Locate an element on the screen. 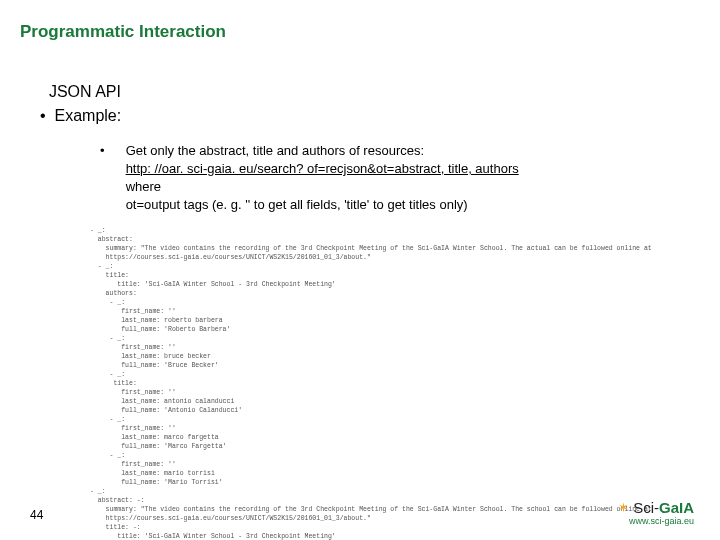  logo-sci: Sci is located at coordinates (644, 508).